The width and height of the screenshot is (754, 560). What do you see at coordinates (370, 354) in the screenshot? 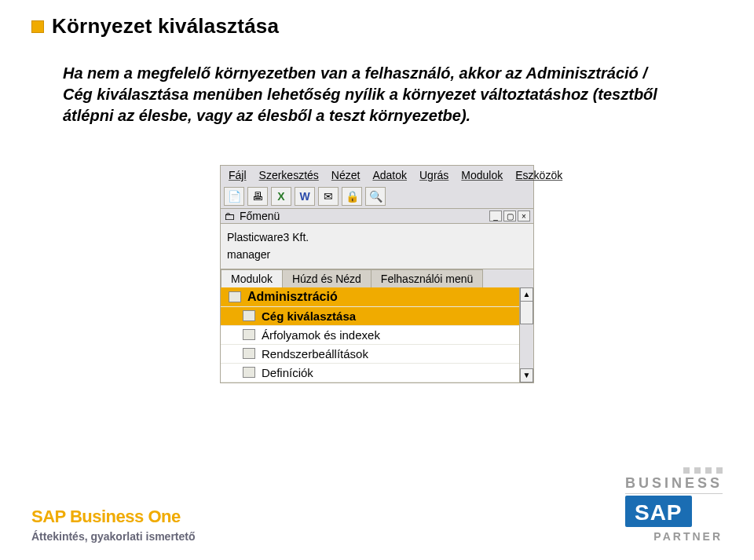
I see `list-item-rendszerbeallitasok: Rendszerbeállítások` at bounding box center [370, 354].